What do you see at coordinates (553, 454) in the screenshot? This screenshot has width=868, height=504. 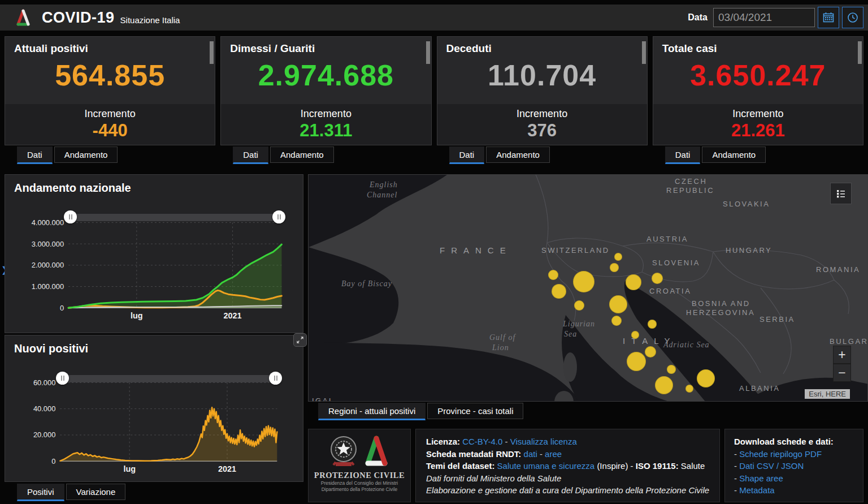 I see `aree-link: aree` at bounding box center [553, 454].